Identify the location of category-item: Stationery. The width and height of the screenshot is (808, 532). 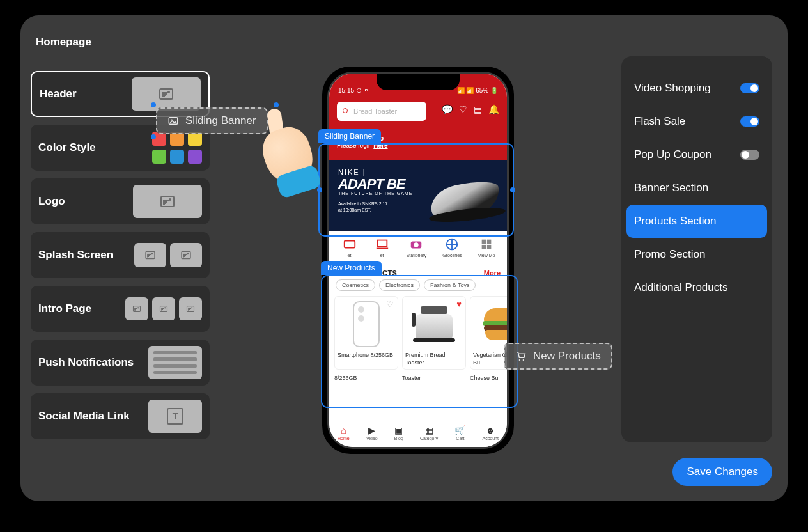
(417, 247).